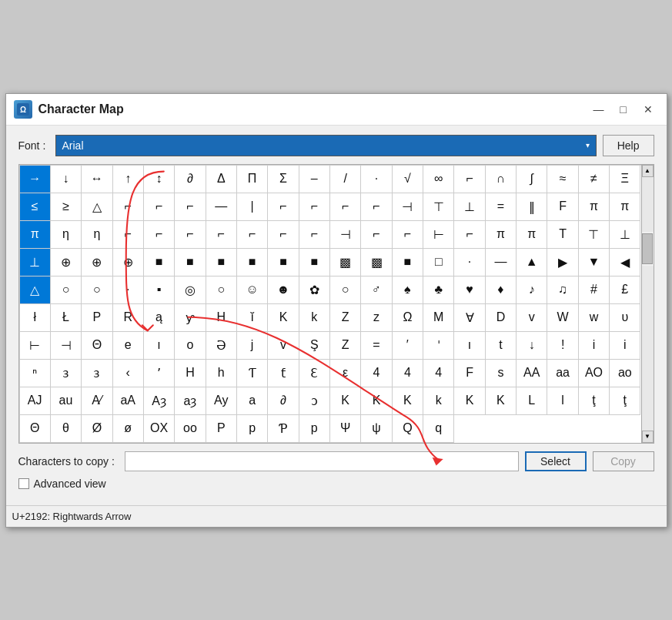 Image resolution: width=672 pixels, height=620 pixels. I want to click on advanced-view-checkbox, so click(24, 484).